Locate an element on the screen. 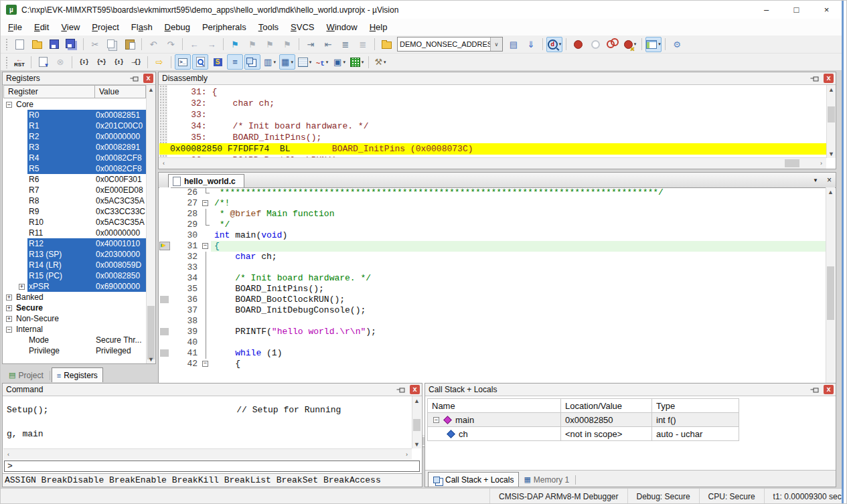 The height and width of the screenshot is (504, 847). disassembly-line: 35: BOARD_InitPins(); is located at coordinates (497, 138).